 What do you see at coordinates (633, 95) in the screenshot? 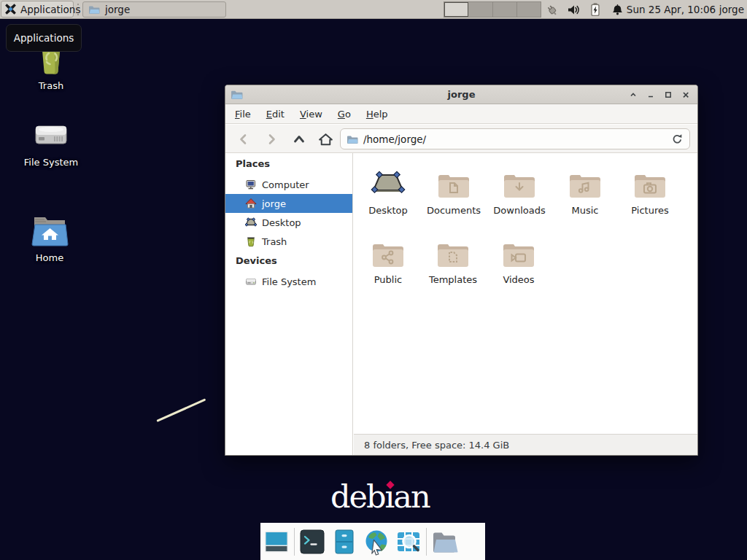
I see `shade-button` at bounding box center [633, 95].